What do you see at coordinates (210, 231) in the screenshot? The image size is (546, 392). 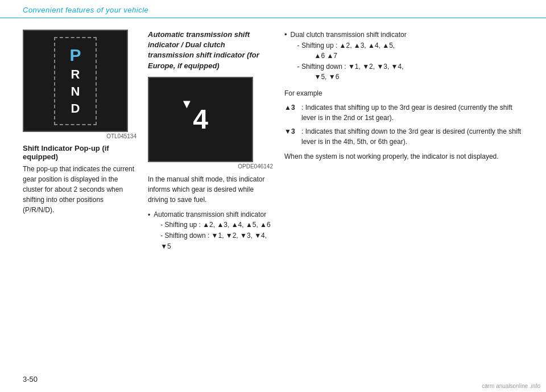 I see `bullet-auto-transmission: • Automatic transmission shift indicator…` at bounding box center [210, 231].